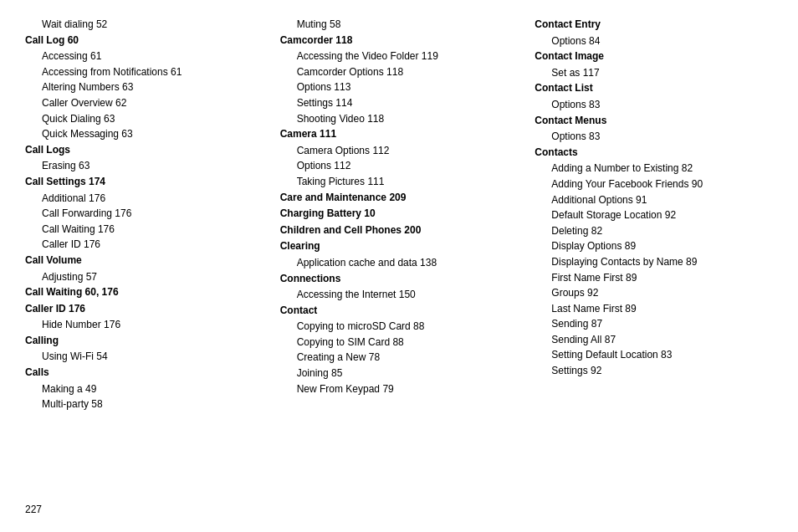 Image resolution: width=798 pixels, height=532 pixels. I want to click on list-item: Contact List, so click(654, 89).